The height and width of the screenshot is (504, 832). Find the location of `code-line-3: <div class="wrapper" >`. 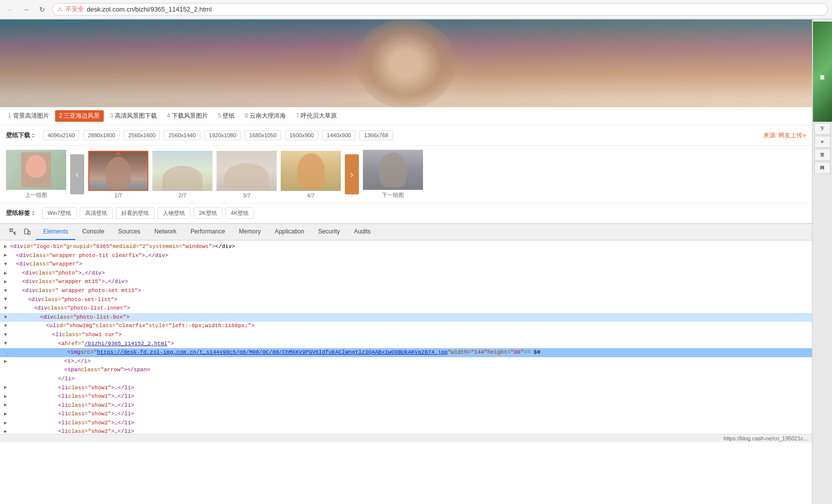

code-line-3: <div class="wrapper" > is located at coordinates (406, 265).